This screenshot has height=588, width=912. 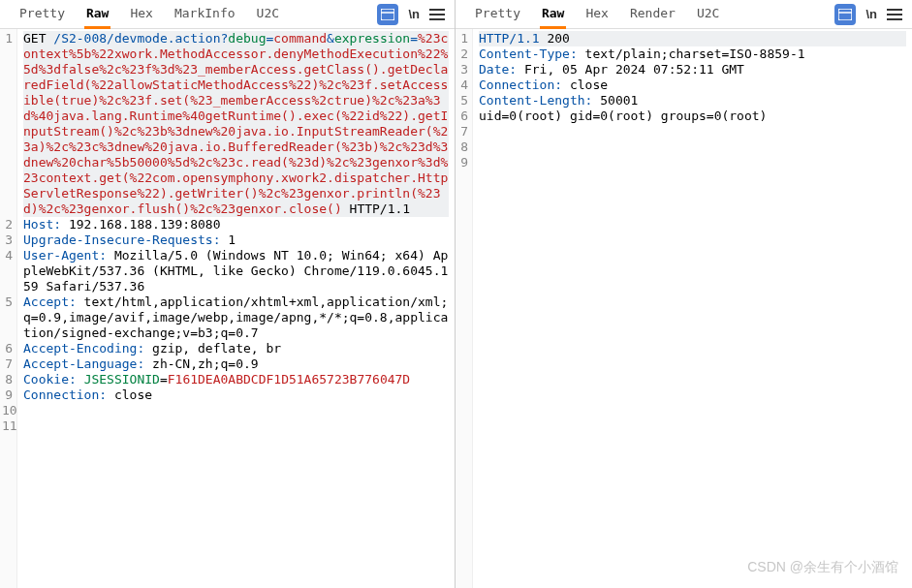 What do you see at coordinates (9, 308) in the screenshot?
I see `request-gutter: 1234567891011` at bounding box center [9, 308].